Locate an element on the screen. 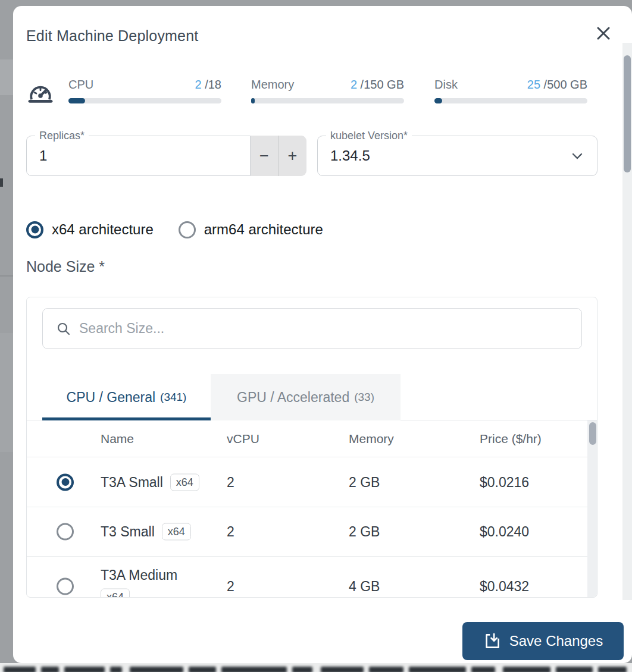 This screenshot has height=672, width=632. background-page-text is located at coordinates (316, 667).